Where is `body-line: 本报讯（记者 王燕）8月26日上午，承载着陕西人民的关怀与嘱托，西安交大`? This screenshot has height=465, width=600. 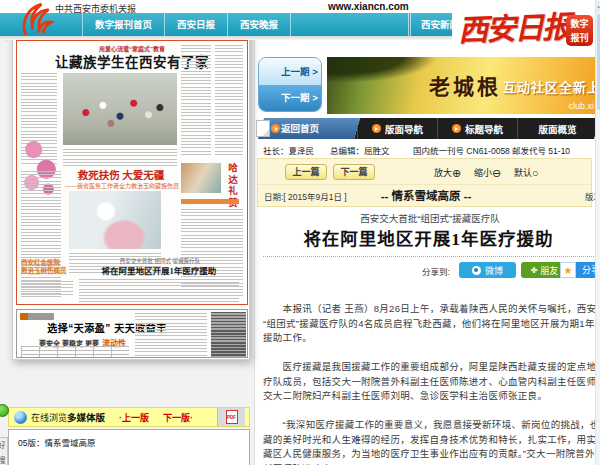 body-line: 本报讯（记者 王燕）8月26日上午，承载着陕西人民的关怀与嘱托，西安交大 is located at coordinates (432, 310).